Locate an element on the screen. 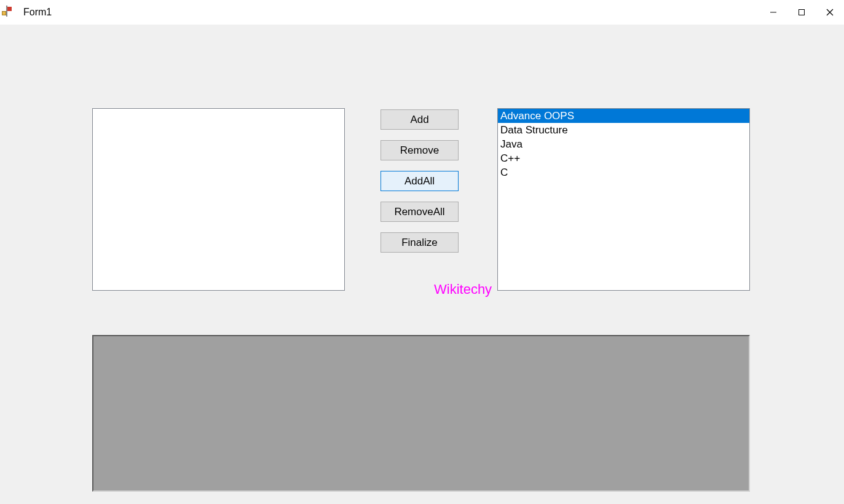 This screenshot has height=504, width=844. button-column: Add Remove AddAll RemoveAll Finalize is located at coordinates (419, 186).